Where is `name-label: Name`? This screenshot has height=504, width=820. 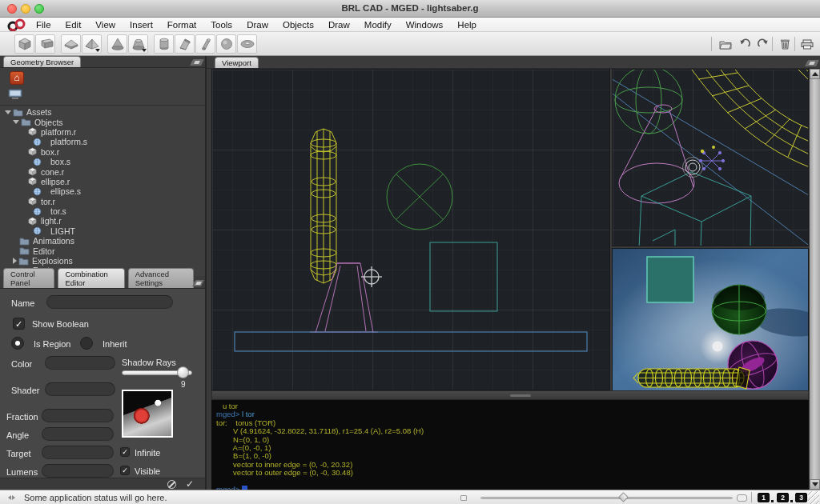
name-label: Name is located at coordinates (22, 303).